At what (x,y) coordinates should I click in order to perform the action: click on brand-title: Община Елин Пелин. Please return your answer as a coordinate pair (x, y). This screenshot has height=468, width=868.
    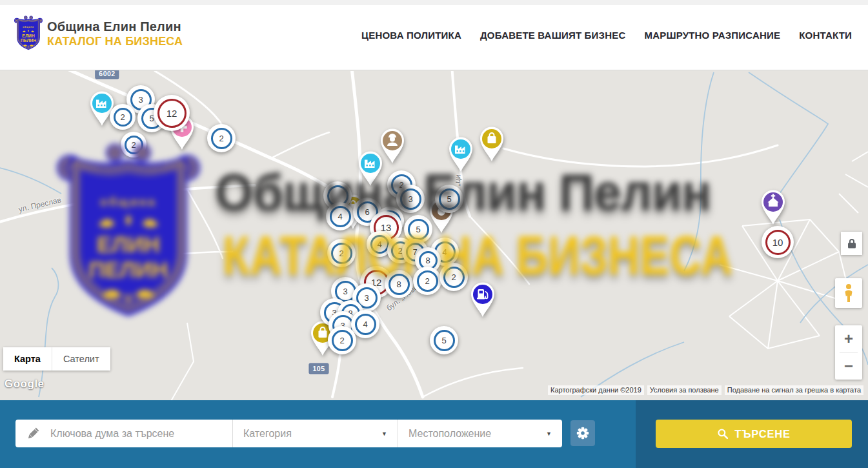
    Looking at the image, I should click on (115, 26).